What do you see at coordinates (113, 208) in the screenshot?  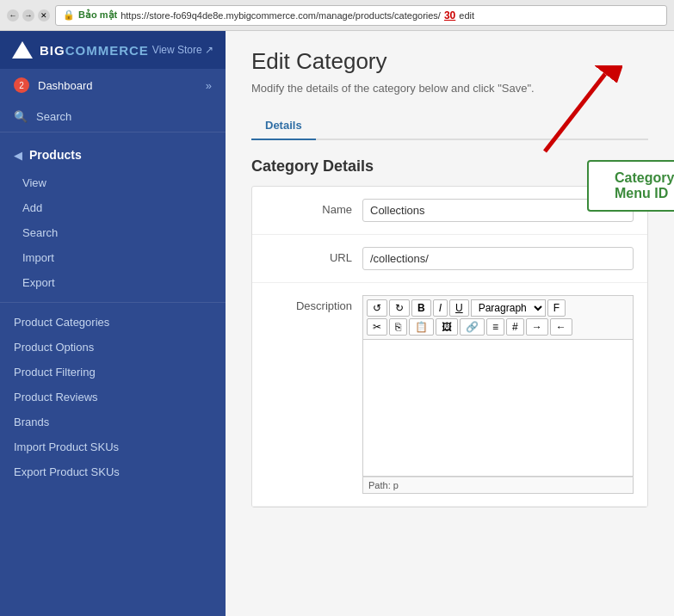 I see `submenu-add: Add` at bounding box center [113, 208].